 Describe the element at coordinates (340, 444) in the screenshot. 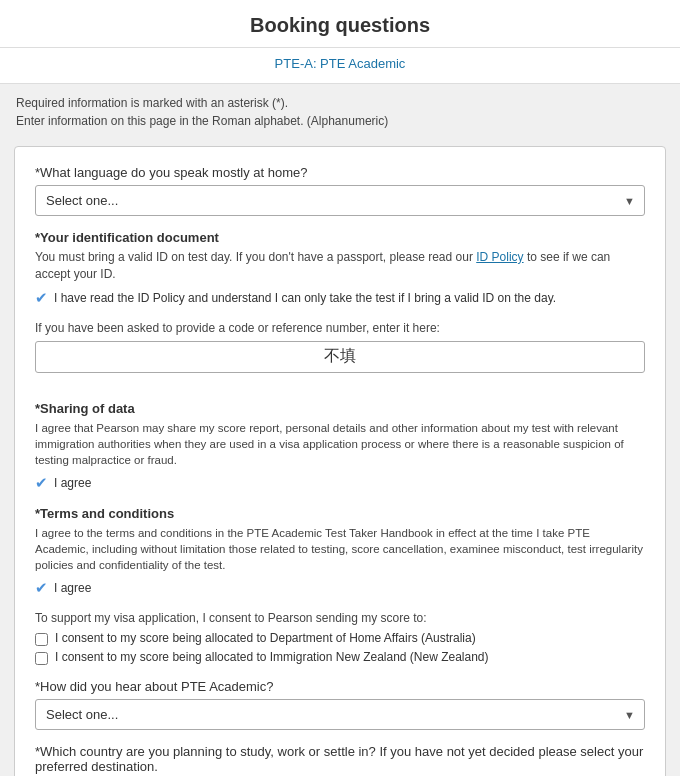

I see `sharing-desc: I agree that Pearson may share my score …` at that location.